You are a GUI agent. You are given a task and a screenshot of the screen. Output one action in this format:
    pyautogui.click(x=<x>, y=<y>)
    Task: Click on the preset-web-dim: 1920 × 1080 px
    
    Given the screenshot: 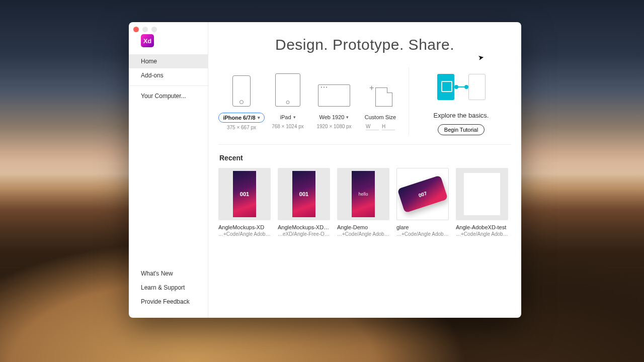 What is the action you would take?
    pyautogui.click(x=334, y=127)
    